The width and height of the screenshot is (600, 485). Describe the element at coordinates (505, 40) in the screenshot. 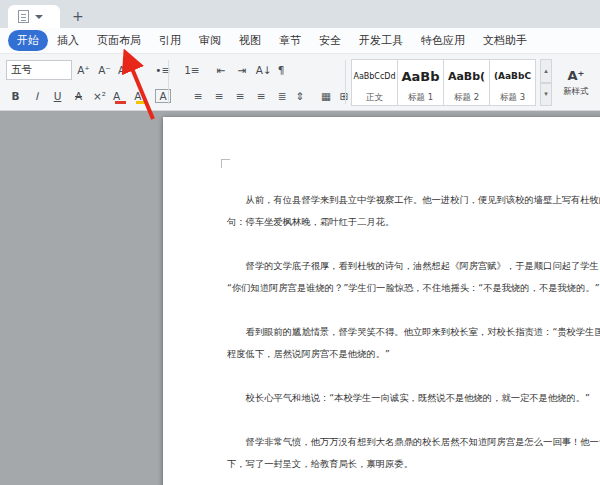

I see `menu-item-doc-assistant: 文档助手` at that location.